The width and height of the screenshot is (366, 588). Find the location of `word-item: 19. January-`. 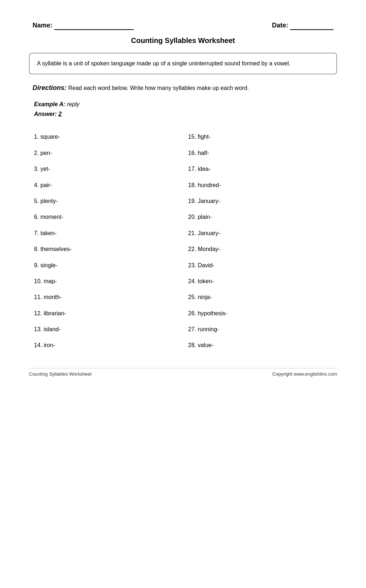

word-item: 19. January- is located at coordinates (260, 201).